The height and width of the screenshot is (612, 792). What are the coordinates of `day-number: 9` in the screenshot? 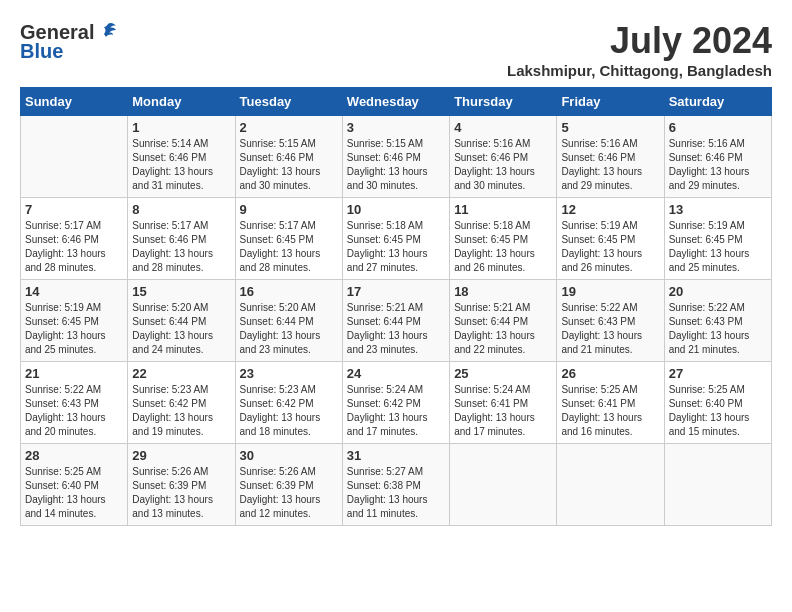 It's located at (289, 210).